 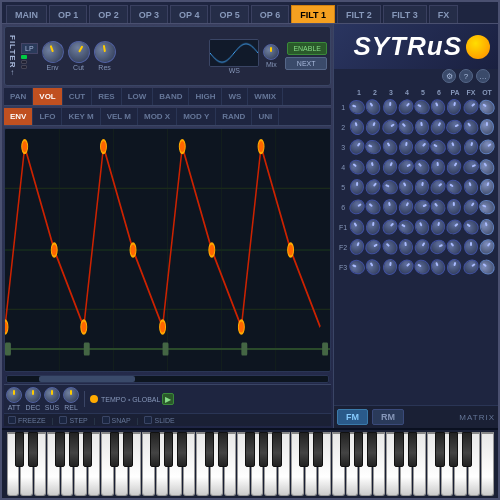 I want to click on subtab-wmix: WMIX, so click(x=266, y=96).